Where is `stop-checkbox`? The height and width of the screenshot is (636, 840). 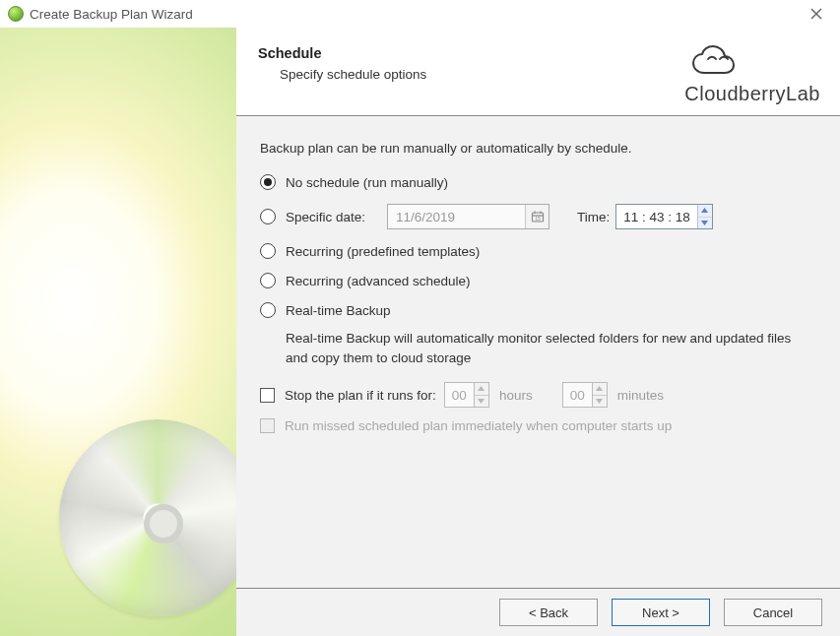
stop-checkbox is located at coordinates (268, 396).